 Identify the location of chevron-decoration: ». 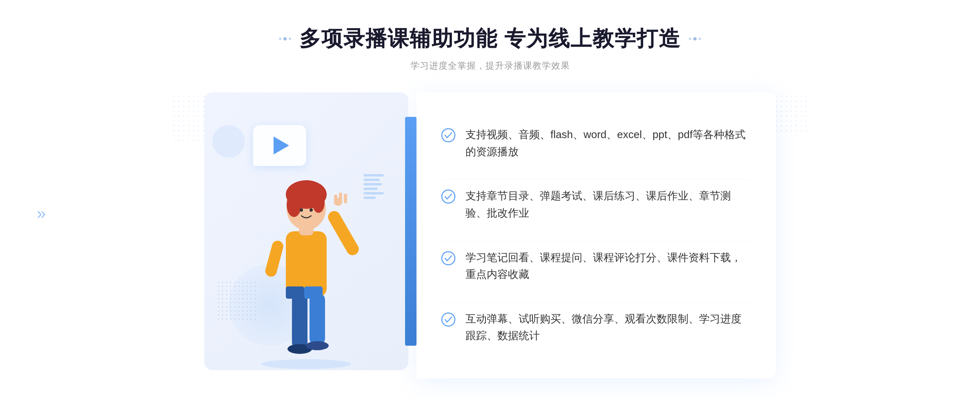
(41, 213).